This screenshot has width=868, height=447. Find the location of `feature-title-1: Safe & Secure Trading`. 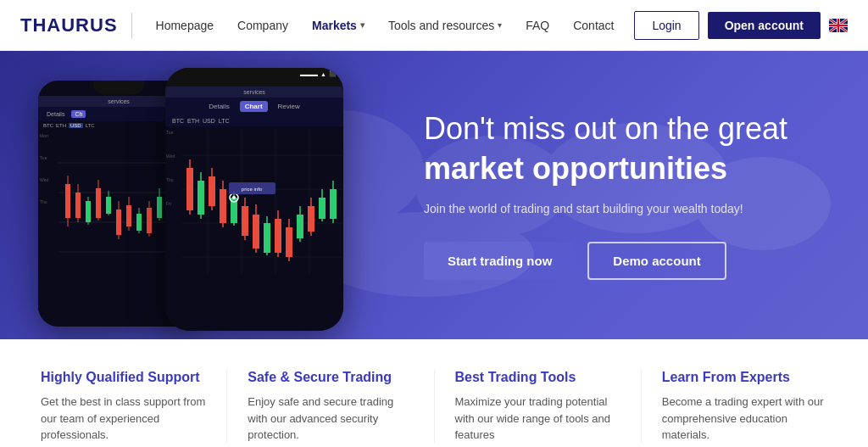

feature-title-1: Safe & Secure Trading is located at coordinates (331, 377).